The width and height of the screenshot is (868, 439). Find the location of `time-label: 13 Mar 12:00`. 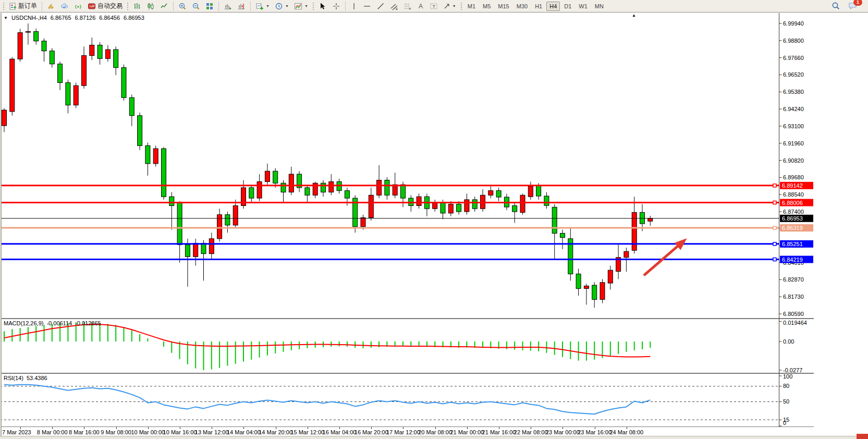

time-label: 13 Mar 12:00 is located at coordinates (212, 432).